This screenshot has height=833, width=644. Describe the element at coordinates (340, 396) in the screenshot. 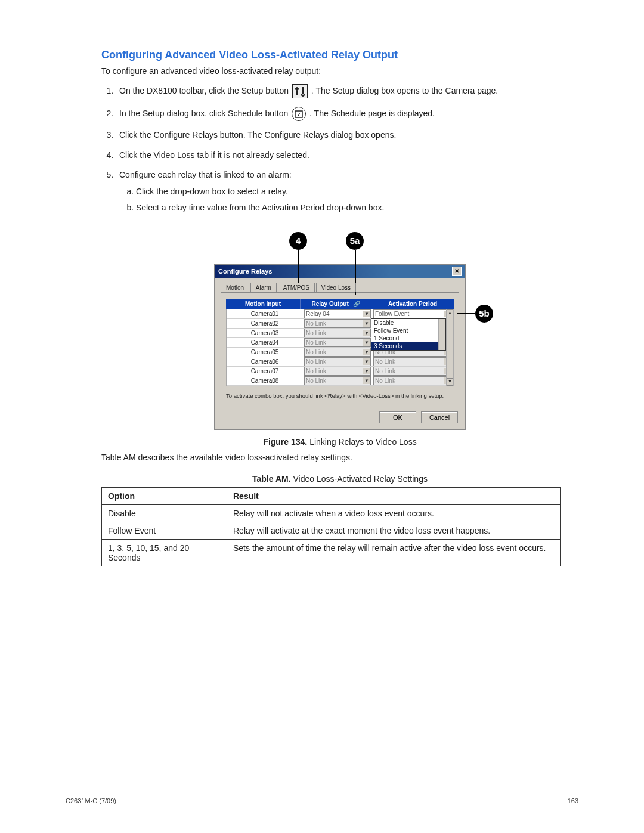

I see `dialog-hint-text: To activate combo box, you should link <…` at that location.